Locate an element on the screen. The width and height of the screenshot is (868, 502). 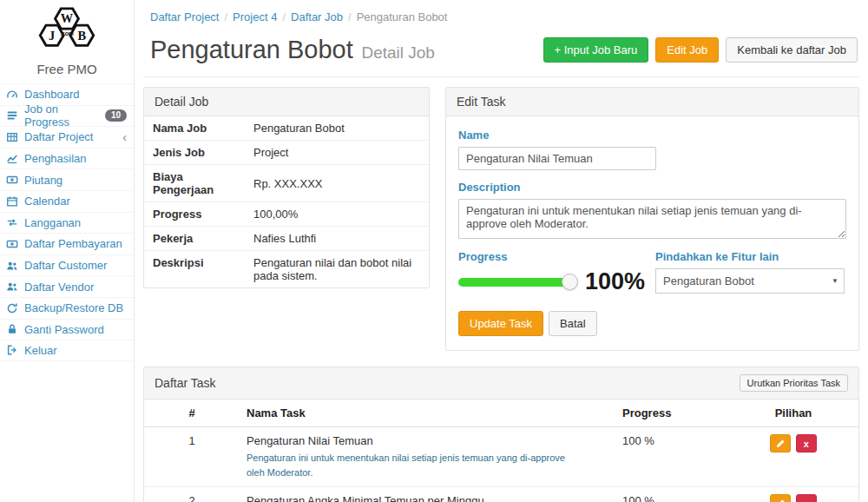
svg-text: J is located at coordinates (52, 36).